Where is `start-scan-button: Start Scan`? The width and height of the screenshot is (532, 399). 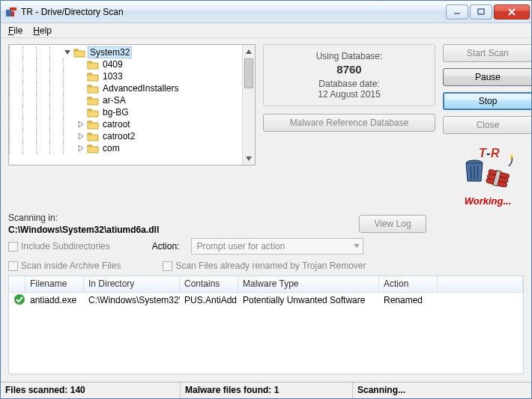
start-scan-button: Start Scan is located at coordinates (487, 53).